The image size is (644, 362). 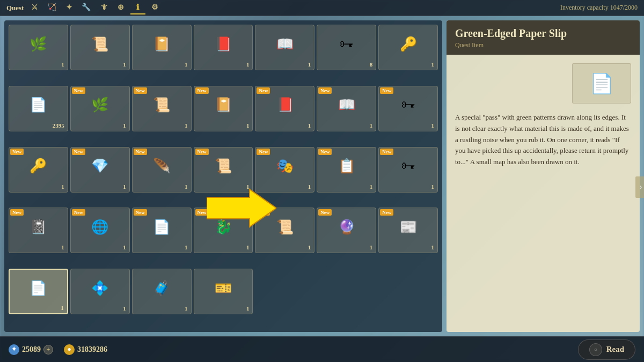 What do you see at coordinates (223, 288) in the screenshot?
I see `item-icon: 🎫` at bounding box center [223, 288].